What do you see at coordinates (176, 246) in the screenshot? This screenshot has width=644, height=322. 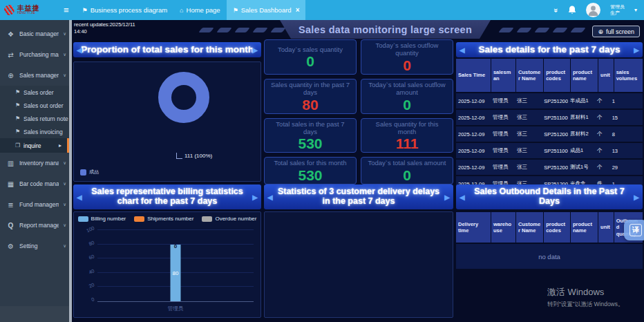 I see `bar-zero-label: 0` at bounding box center [176, 246].